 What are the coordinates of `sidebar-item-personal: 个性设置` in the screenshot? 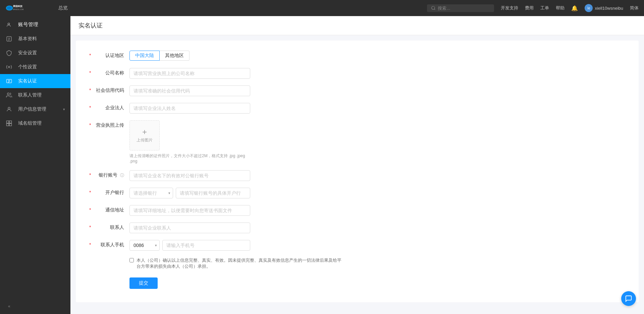 It's located at (35, 67).